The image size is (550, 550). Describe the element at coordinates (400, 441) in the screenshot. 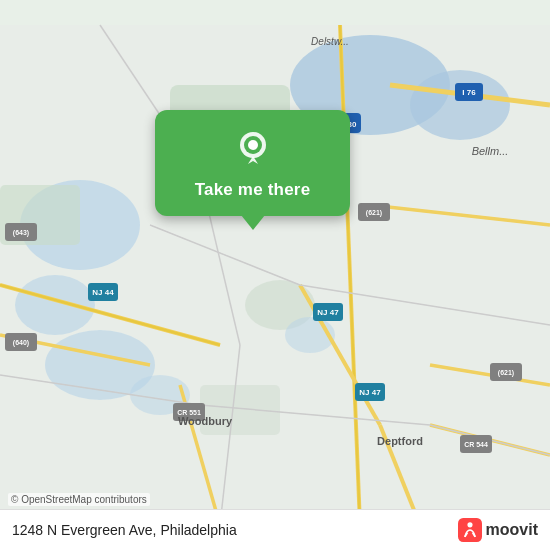

I see `svg-text: Deptford` at that location.